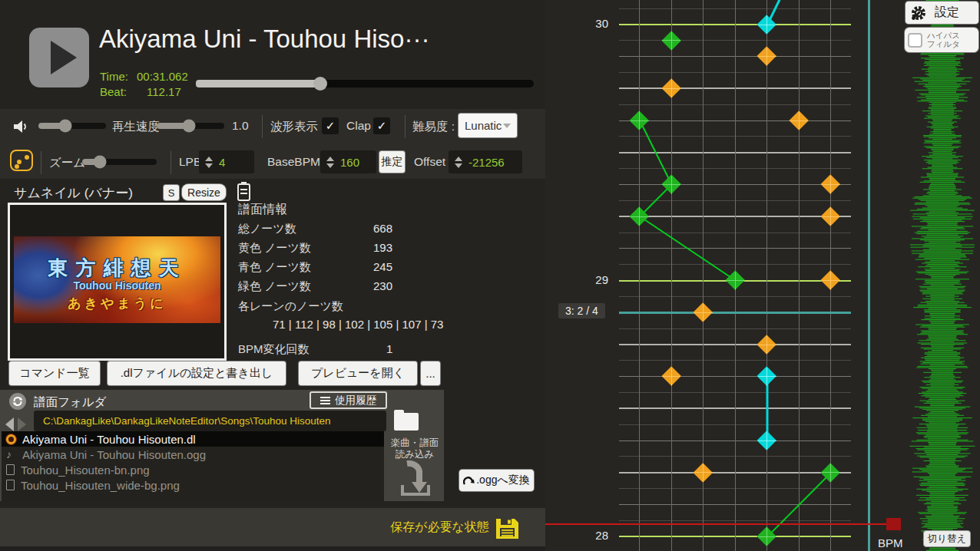 The width and height of the screenshot is (980, 551). What do you see at coordinates (320, 84) in the screenshot?
I see `seek-slider-thumb` at bounding box center [320, 84].